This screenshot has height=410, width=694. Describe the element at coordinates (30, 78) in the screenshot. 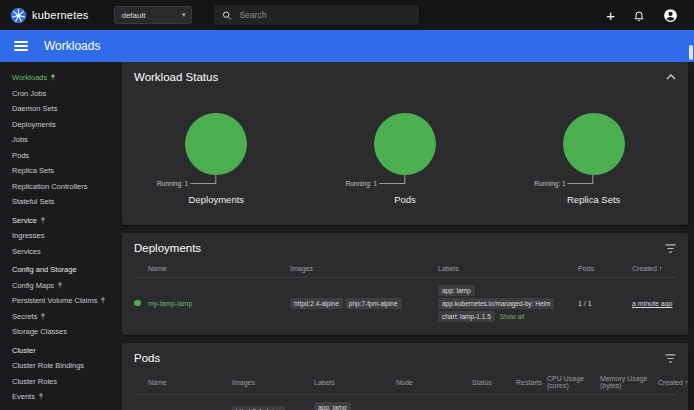

I see `sidebar-item-label: Workloads` at that location.